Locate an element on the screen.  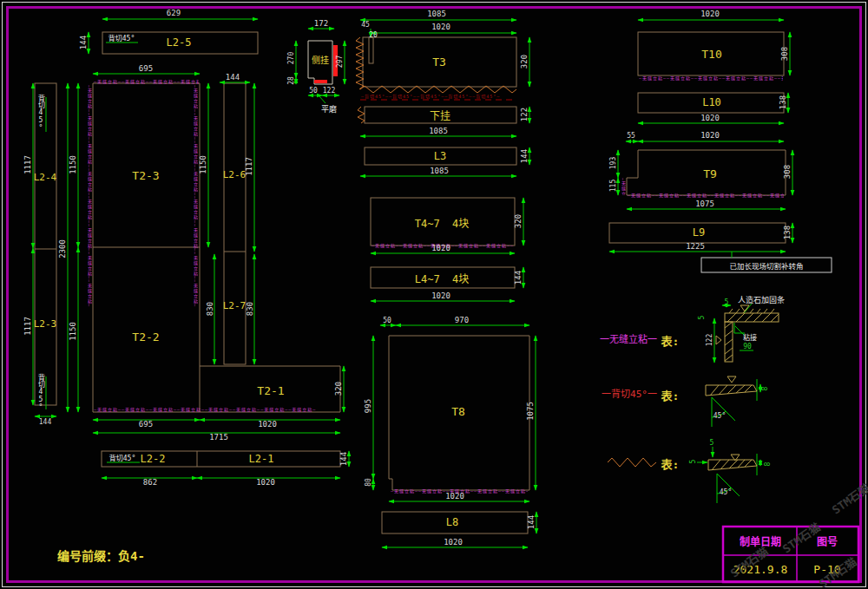
dim-45deg-leg3: 45° is located at coordinates (726, 493).